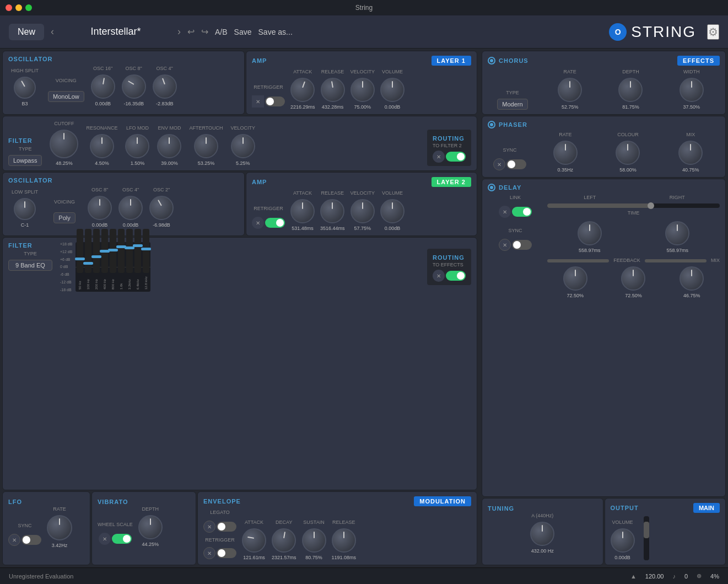 The width and height of the screenshot is (728, 584). What do you see at coordinates (191, 32) in the screenshot?
I see `undo-button: ↩` at bounding box center [191, 32].